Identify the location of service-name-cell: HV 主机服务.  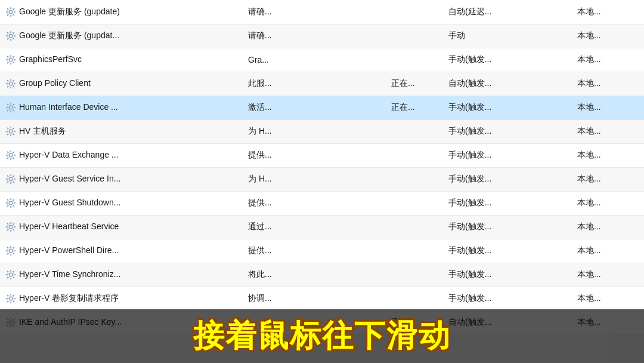
(122, 131).